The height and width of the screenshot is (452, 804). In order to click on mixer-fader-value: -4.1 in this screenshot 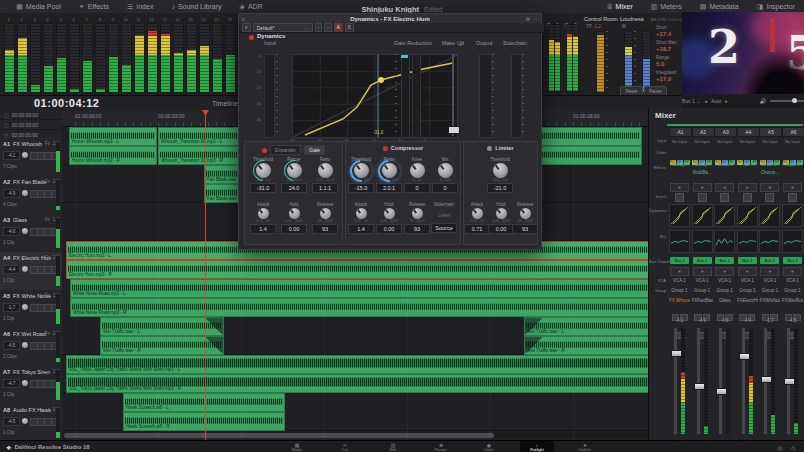, I will do `click(680, 320)`.